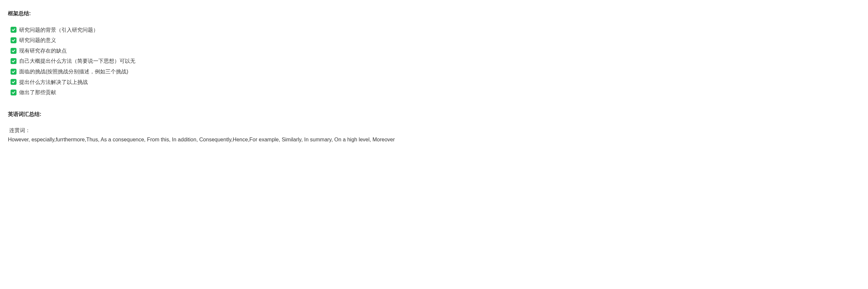 Image resolution: width=868 pixels, height=289 pixels. I want to click on list-item-label: 面临的挑战(按照挑战分别描述，例如三个挑战), so click(74, 71).